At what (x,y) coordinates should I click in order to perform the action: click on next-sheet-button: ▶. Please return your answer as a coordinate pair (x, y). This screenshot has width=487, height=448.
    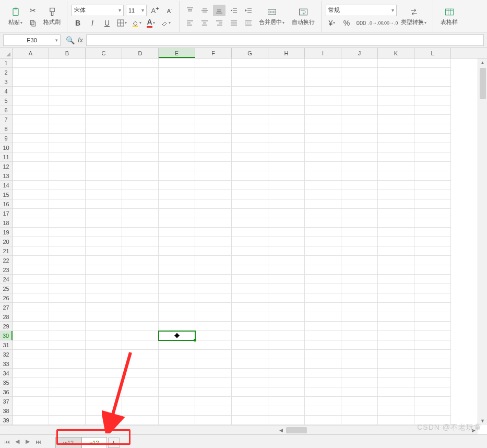
    Looking at the image, I should click on (28, 442).